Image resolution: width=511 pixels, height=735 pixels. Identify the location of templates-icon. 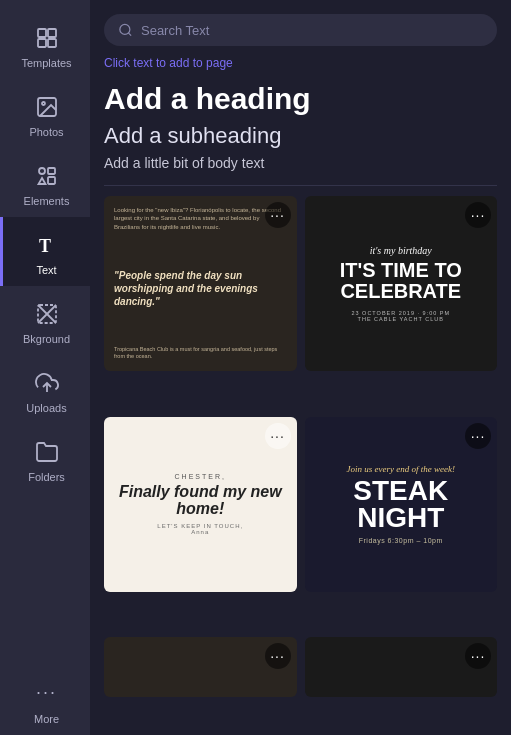
(47, 38).